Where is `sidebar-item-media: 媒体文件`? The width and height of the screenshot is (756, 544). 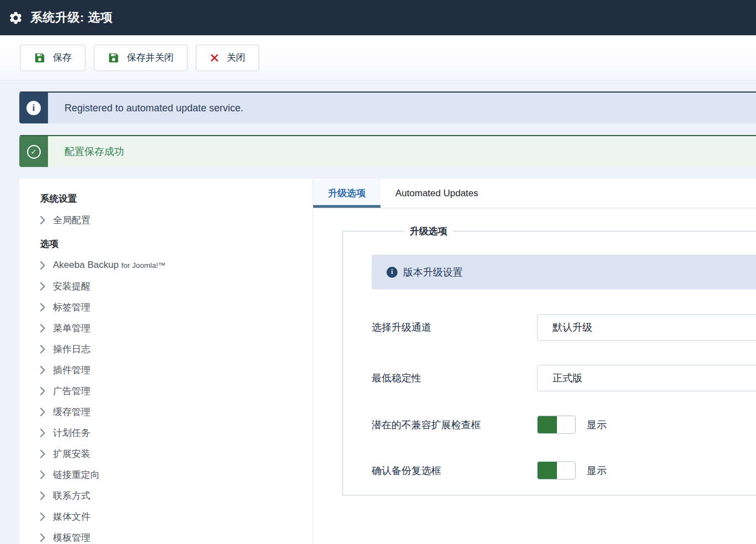 sidebar-item-media: 媒体文件 is located at coordinates (176, 516).